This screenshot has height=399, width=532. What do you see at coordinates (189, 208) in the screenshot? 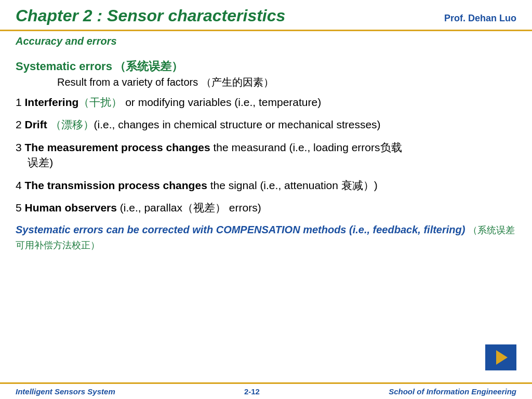
I see `item-rest-5: (i.e., parallax（视差） errors)` at bounding box center [189, 208].